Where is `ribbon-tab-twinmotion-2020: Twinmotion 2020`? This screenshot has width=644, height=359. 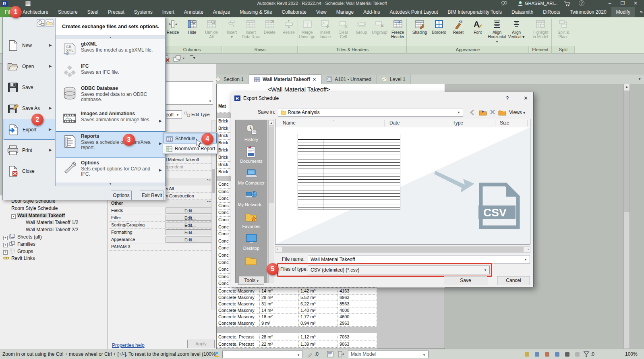
ribbon-tab-twinmotion-2020: Twinmotion 2020 is located at coordinates (588, 12).